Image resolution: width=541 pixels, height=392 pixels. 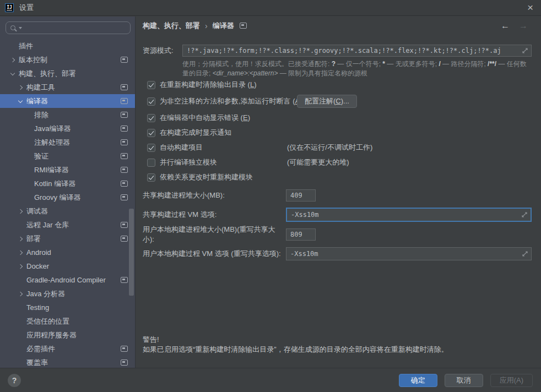 I want to click on sidebar-item: Java 分析器, so click(x=67, y=294).